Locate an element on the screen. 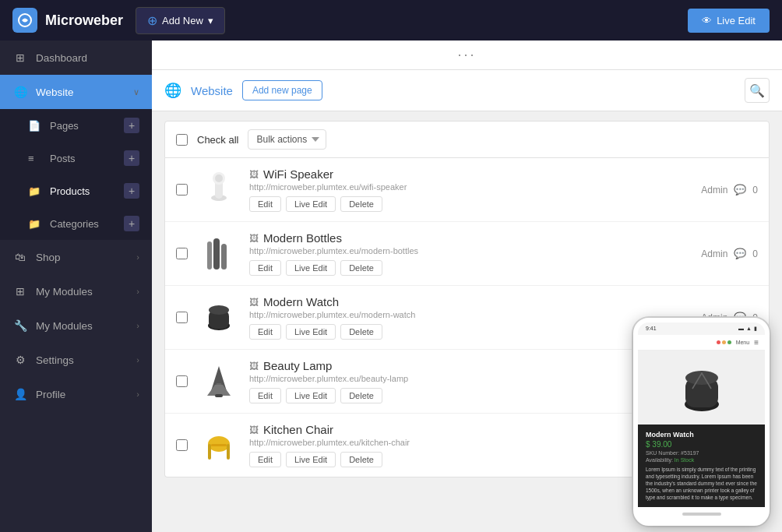 Image resolution: width=782 pixels, height=532 pixels. sidebar-item-profile: 👤 Profile › is located at coordinates (76, 394).